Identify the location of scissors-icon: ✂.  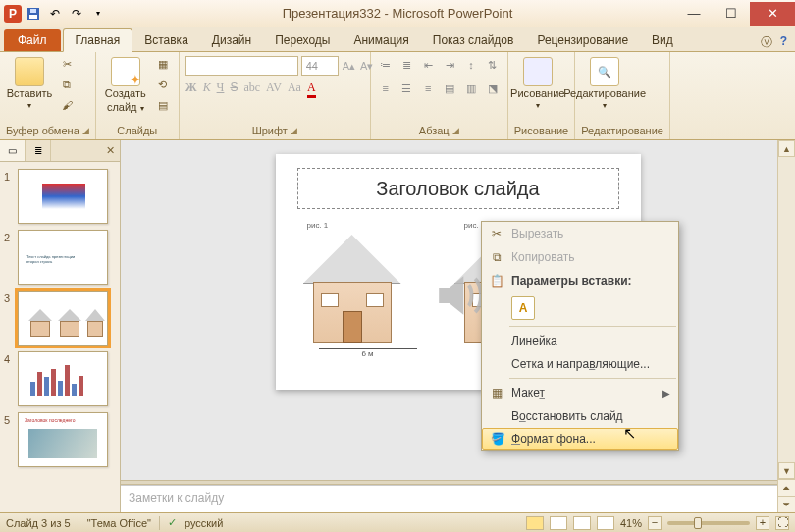
(497, 234).